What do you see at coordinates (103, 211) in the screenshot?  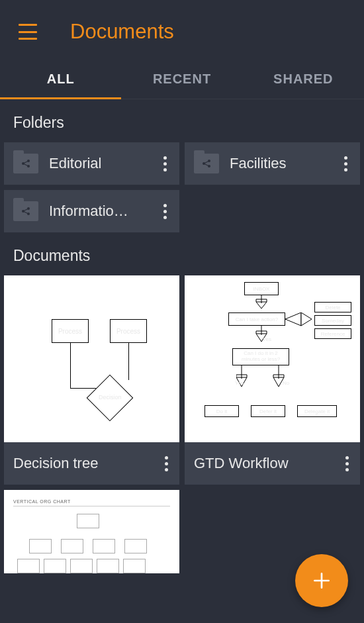 I see `folder-name: Informatio…` at bounding box center [103, 211].